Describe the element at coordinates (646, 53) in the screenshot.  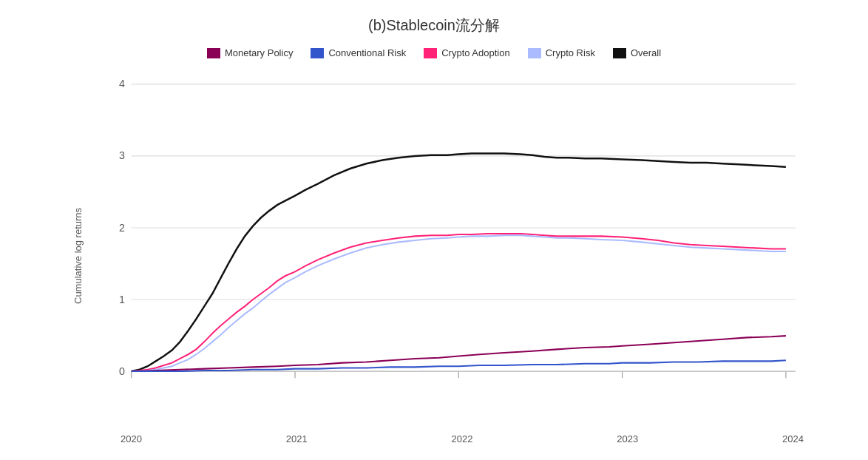
I see `legend-label-overall: Overall` at that location.